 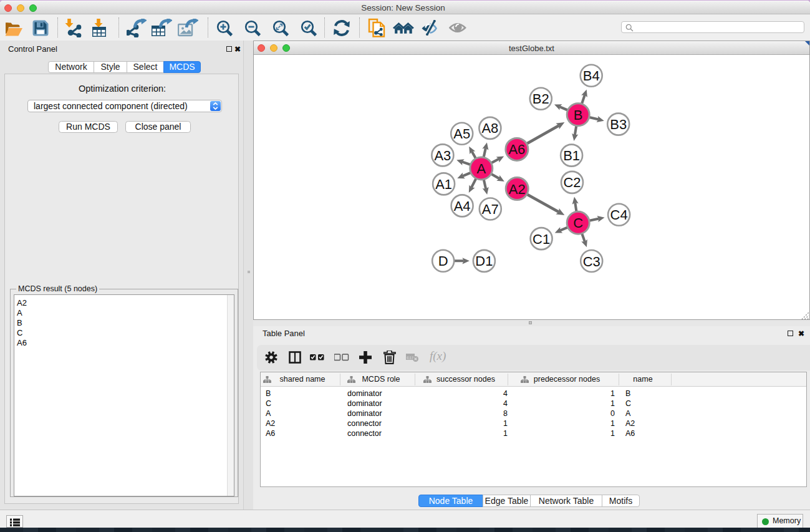 I want to click on svg-text: B2, so click(x=541, y=99).